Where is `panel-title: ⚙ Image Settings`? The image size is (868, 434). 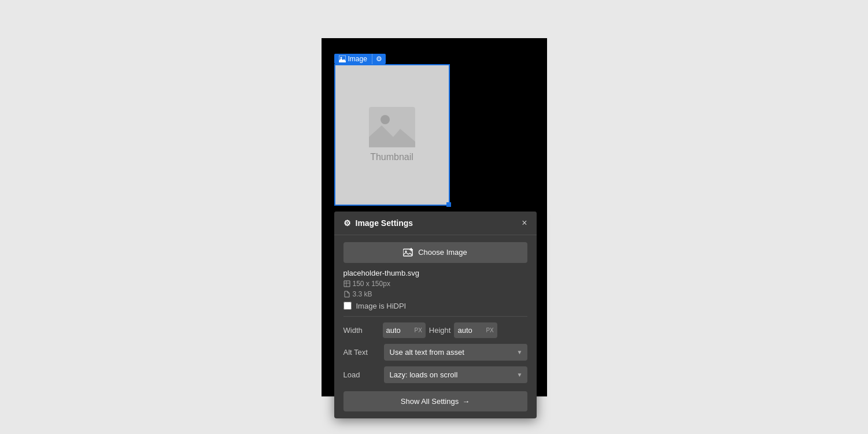 panel-title: ⚙ Image Settings is located at coordinates (378, 223).